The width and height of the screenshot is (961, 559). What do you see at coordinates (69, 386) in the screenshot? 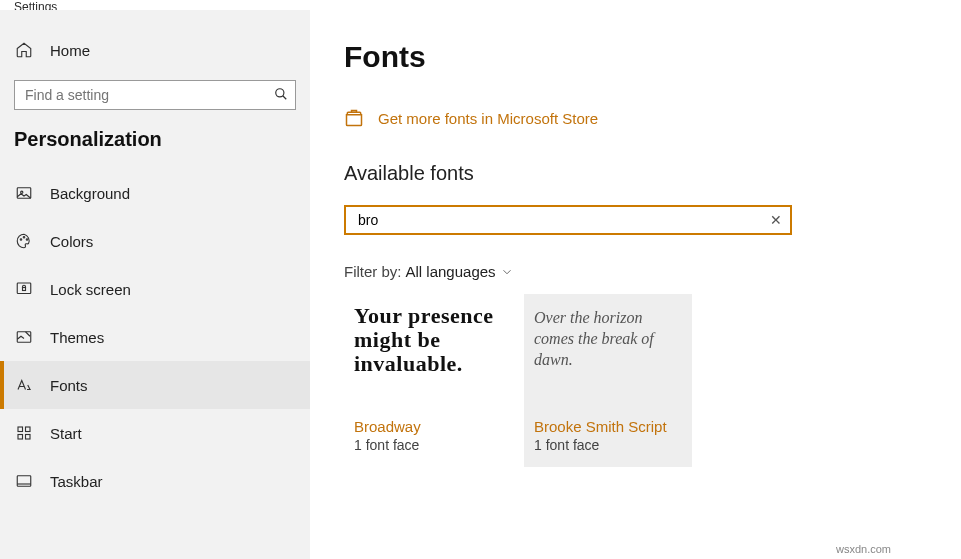
I see `sidebar-item-label: Fonts` at bounding box center [69, 386].